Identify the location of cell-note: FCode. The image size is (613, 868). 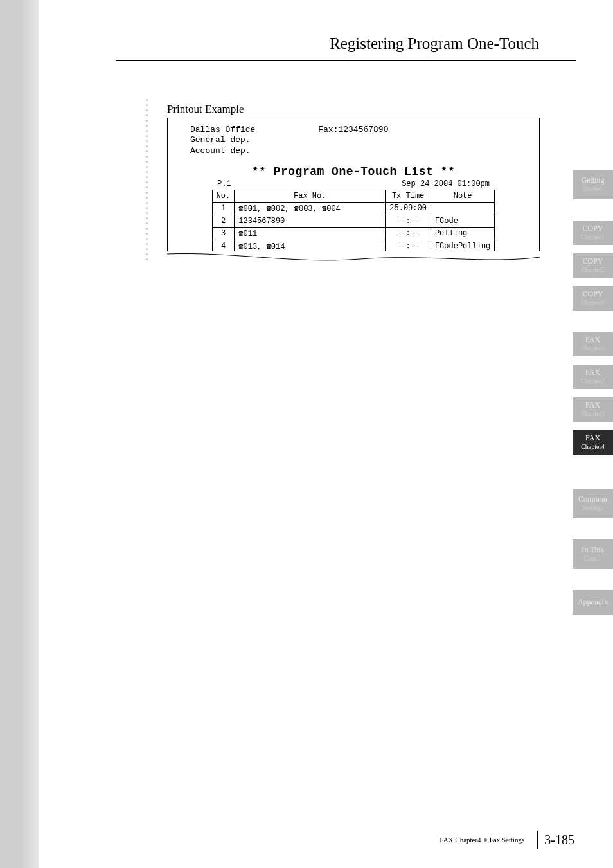
(463, 221).